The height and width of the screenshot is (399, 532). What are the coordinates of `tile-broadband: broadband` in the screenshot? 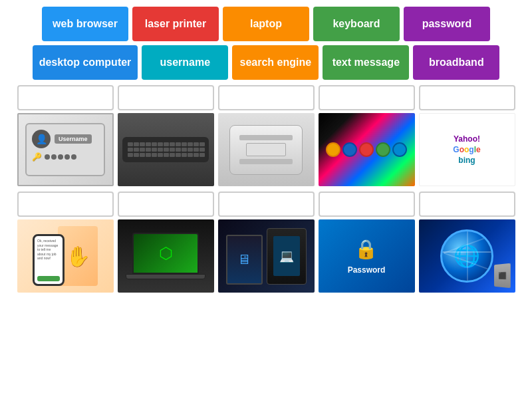 It's located at (456, 63).